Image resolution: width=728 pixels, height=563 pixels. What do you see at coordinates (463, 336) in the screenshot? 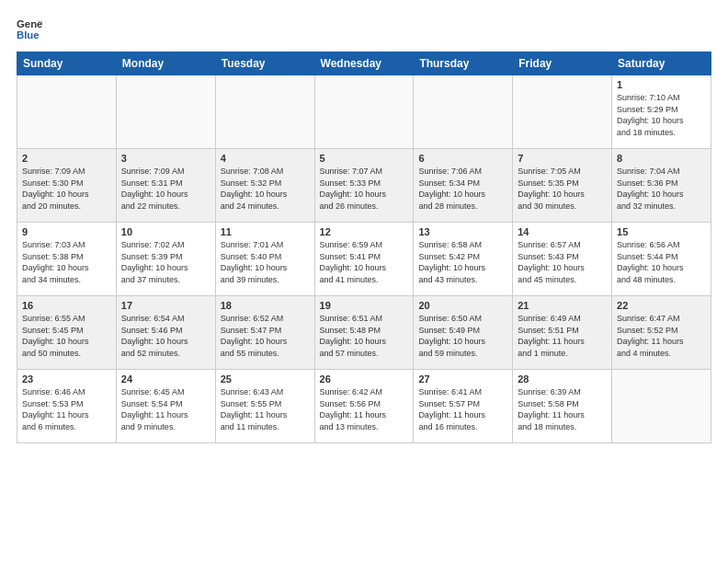
I see `day-info: Sunrise: 6:50 AM Sunset: 5:49 PM Dayligh…` at bounding box center [463, 336].